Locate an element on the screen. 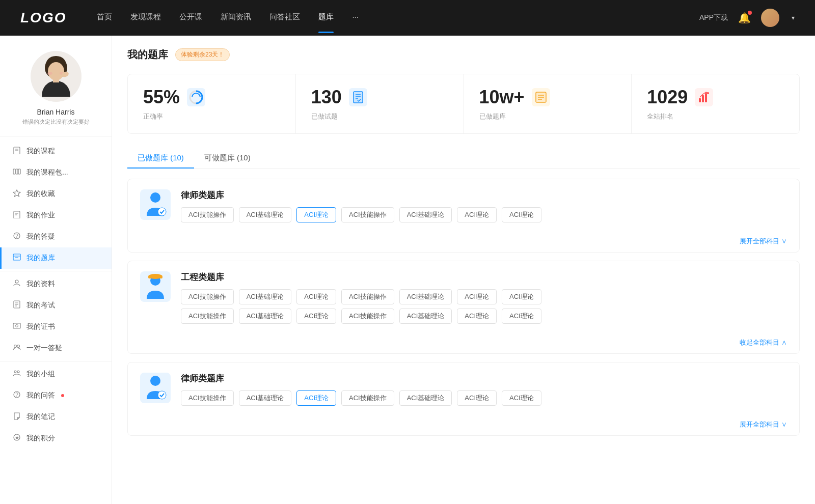  sidebar-item-points: ★ 我的积分 is located at coordinates (56, 438).